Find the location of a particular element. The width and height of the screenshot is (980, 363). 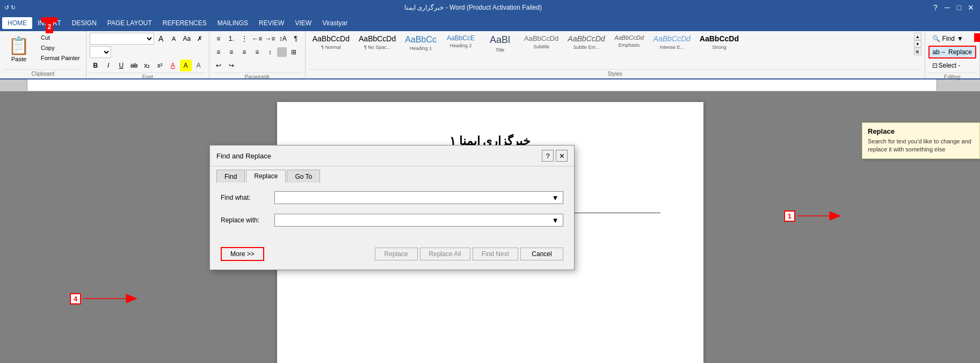

dialog-body: Find what: ▼ Replace with: ▼ is located at coordinates (392, 214).